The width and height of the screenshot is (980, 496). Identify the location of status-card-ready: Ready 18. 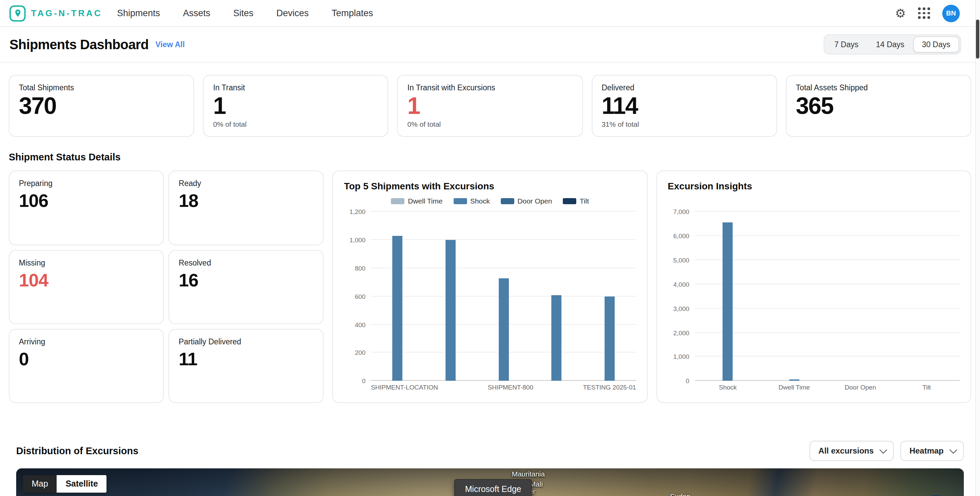
(246, 208).